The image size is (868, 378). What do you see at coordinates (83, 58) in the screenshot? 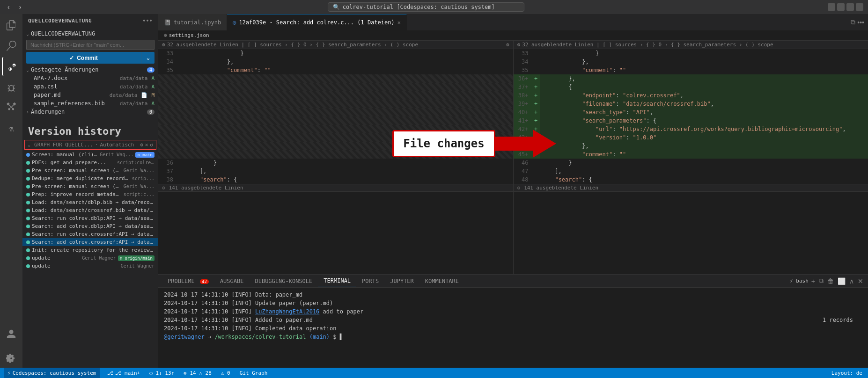
I see `commit-button: ✓ Commit` at bounding box center [83, 58].